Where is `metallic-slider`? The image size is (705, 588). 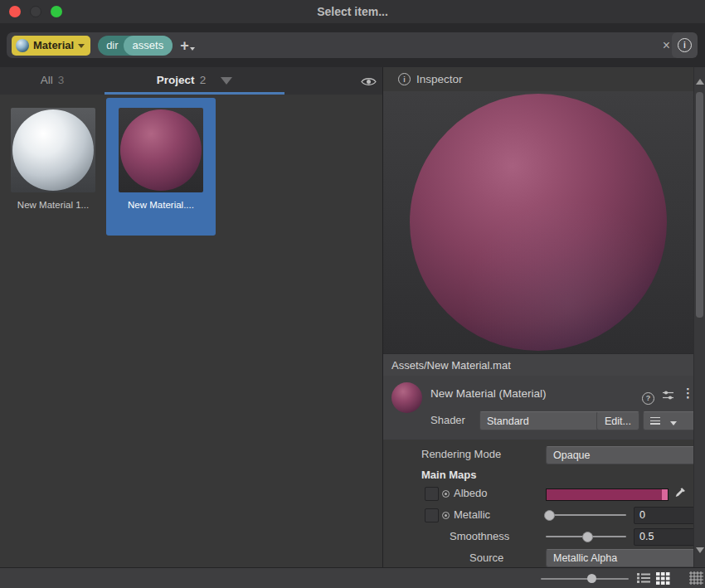 metallic-slider is located at coordinates (586, 515).